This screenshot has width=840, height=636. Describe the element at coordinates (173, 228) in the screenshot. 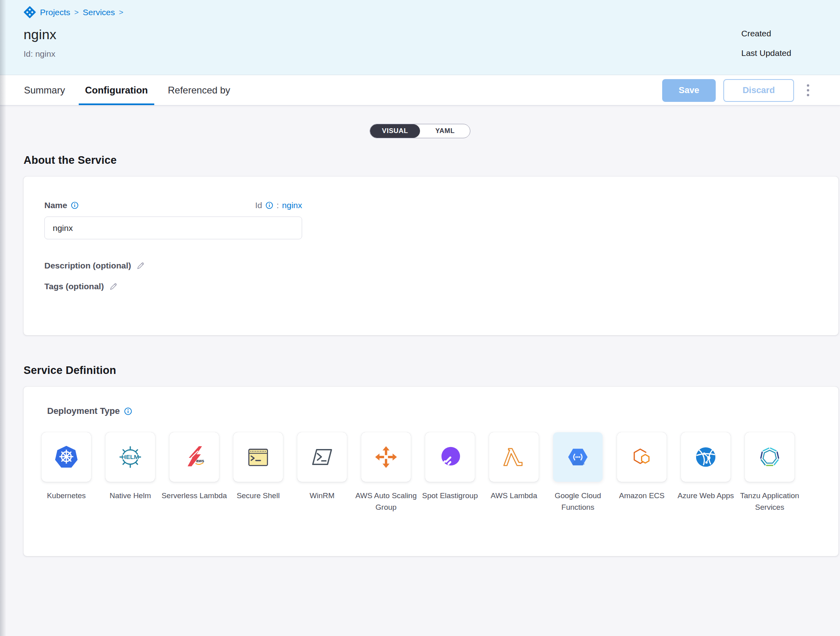

I see `name-input` at that location.